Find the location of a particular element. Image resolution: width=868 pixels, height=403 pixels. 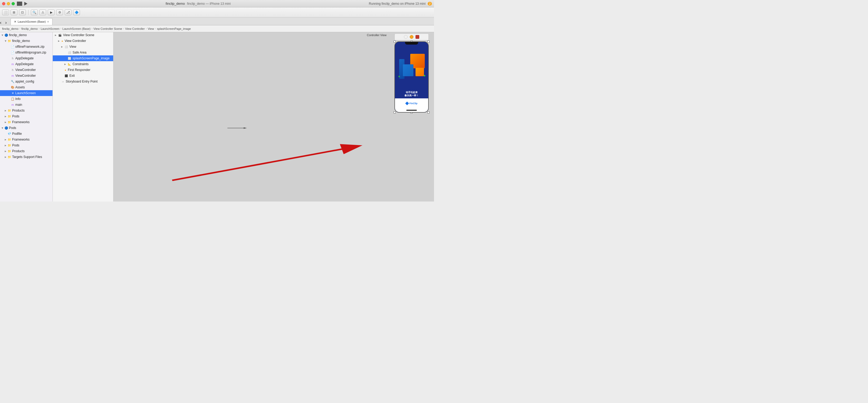

sidebar-item-appdelegate-m: m AppDelegate is located at coordinates (26, 64).